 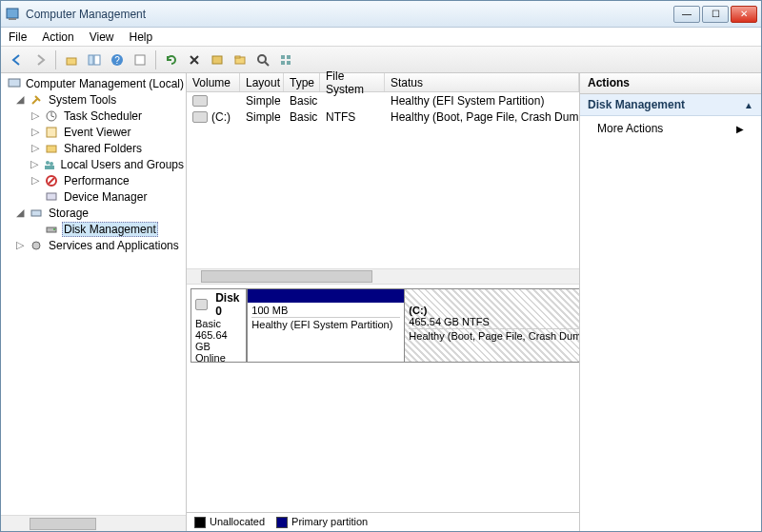 I want to click on volume-icon, so click(x=200, y=101).